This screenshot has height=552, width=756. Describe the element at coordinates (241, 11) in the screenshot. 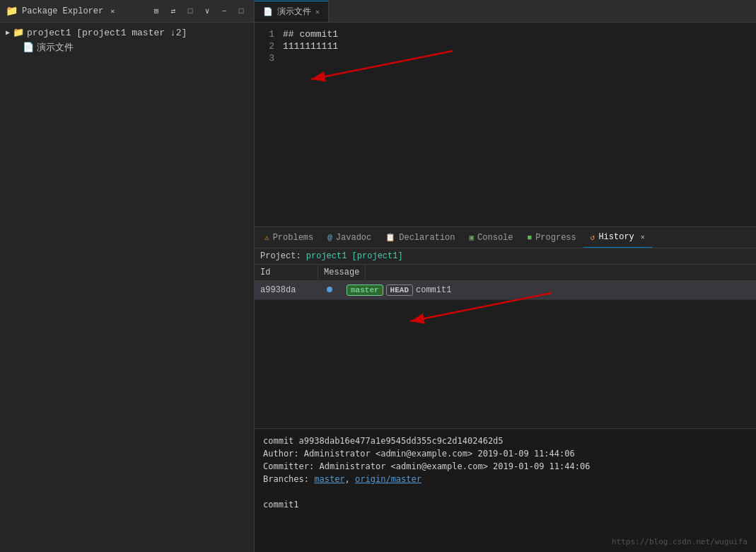

I see `sidebar-max-btn: □` at that location.